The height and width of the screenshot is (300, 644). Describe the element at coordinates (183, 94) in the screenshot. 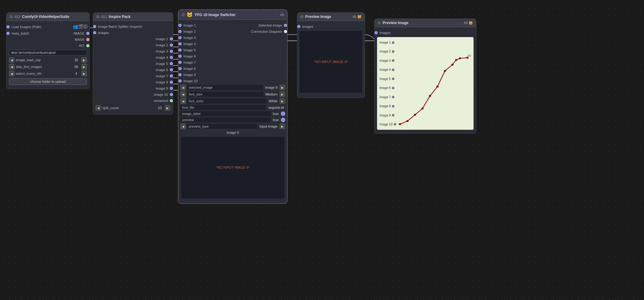

I see `node-sw-fontsize-left: ◀` at that location.